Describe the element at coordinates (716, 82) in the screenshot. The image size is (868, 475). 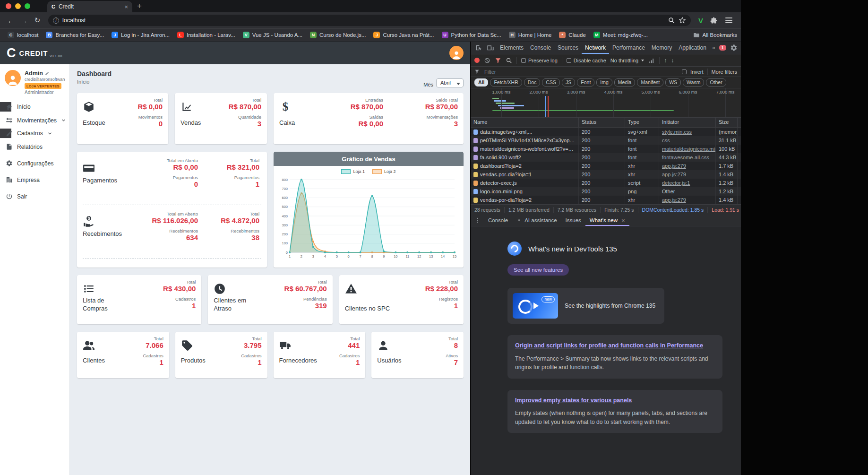
I see `filter-chip-other: Other` at that location.